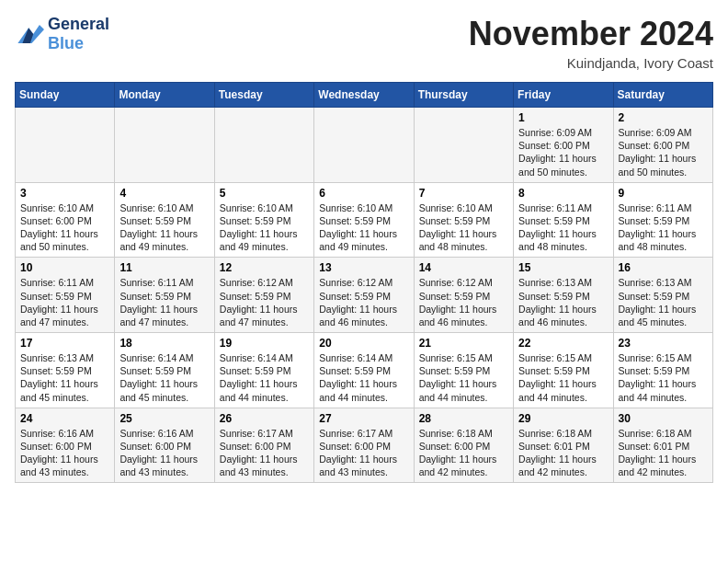 Image resolution: width=728 pixels, height=563 pixels. What do you see at coordinates (264, 96) in the screenshot?
I see `weekday-header-tuesday: Tuesday` at bounding box center [264, 96].